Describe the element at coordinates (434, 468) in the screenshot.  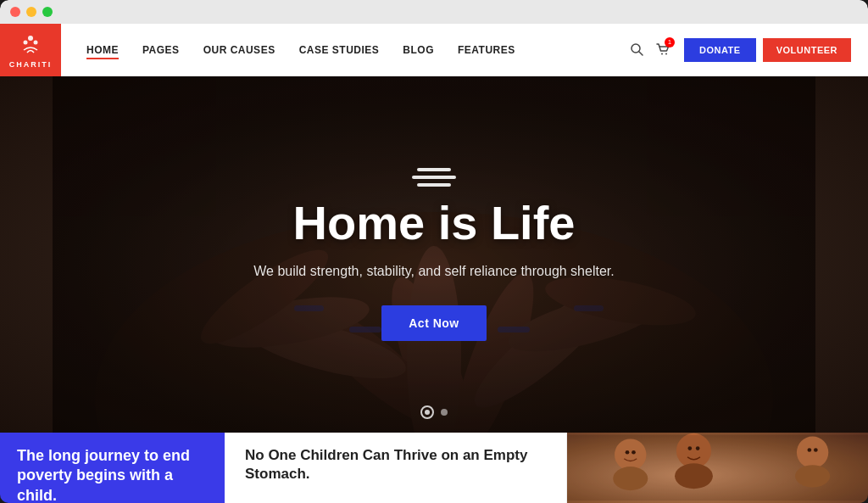
I see `bottom-section: The long journey to end poverty begins w…` at that location.